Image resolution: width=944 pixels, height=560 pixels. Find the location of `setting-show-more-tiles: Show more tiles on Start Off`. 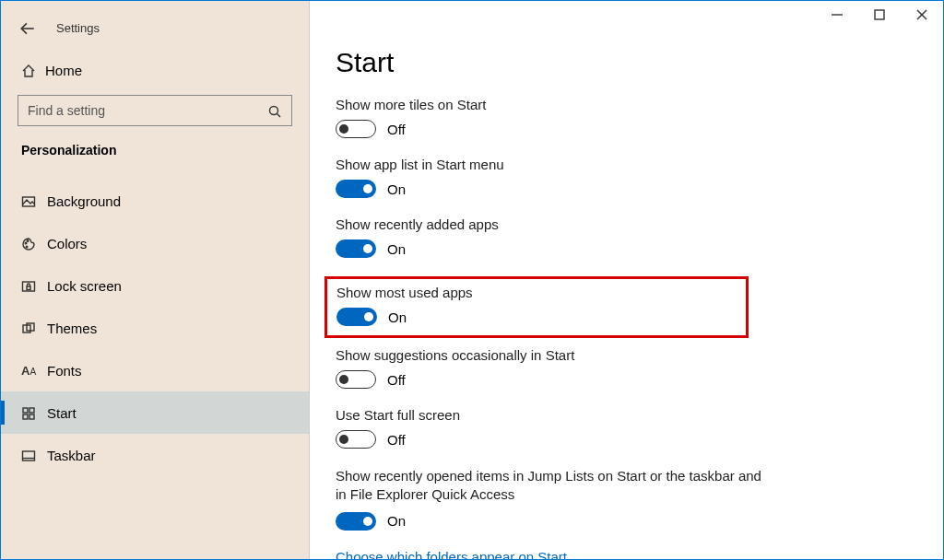

setting-show-more-tiles: Show more tiles on Start Off is located at coordinates (625, 118).